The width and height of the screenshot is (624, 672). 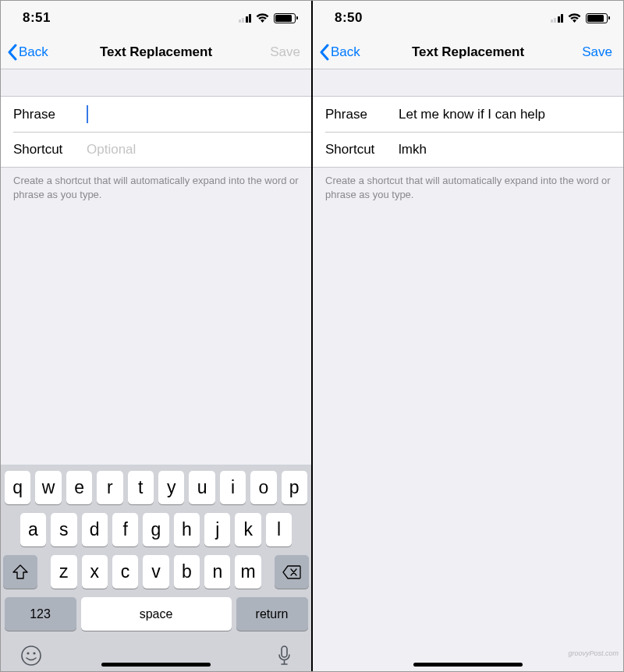 I want to click on watermark: groovyPost.com, so click(x=593, y=653).